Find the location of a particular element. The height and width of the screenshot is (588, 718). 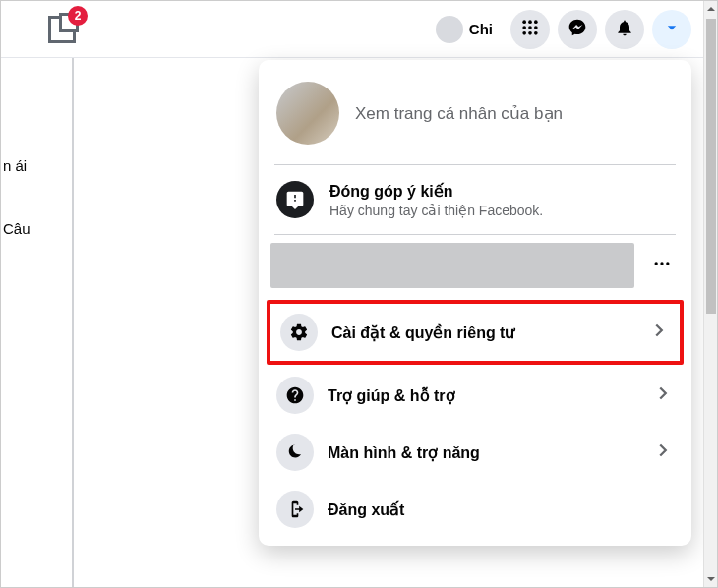

topbar-right-cluster: Chi is located at coordinates (562, 29).